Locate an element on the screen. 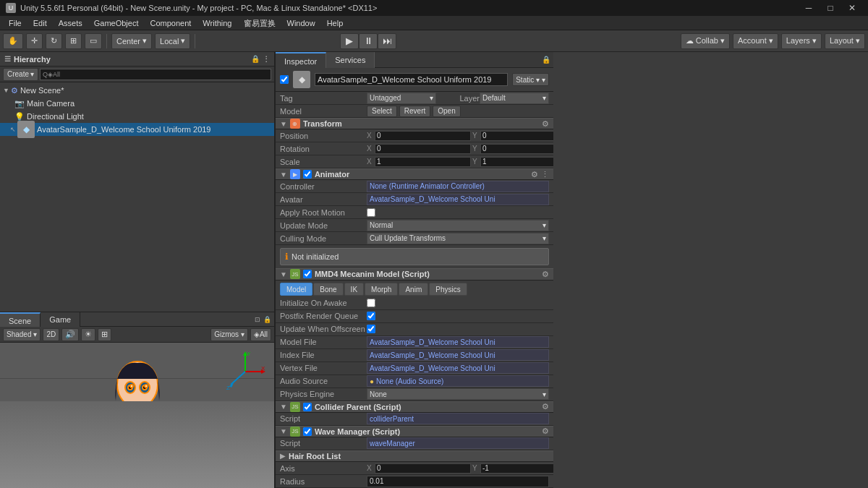 This screenshot has width=868, height=488. menu-writhing: Writhing is located at coordinates (217, 23).